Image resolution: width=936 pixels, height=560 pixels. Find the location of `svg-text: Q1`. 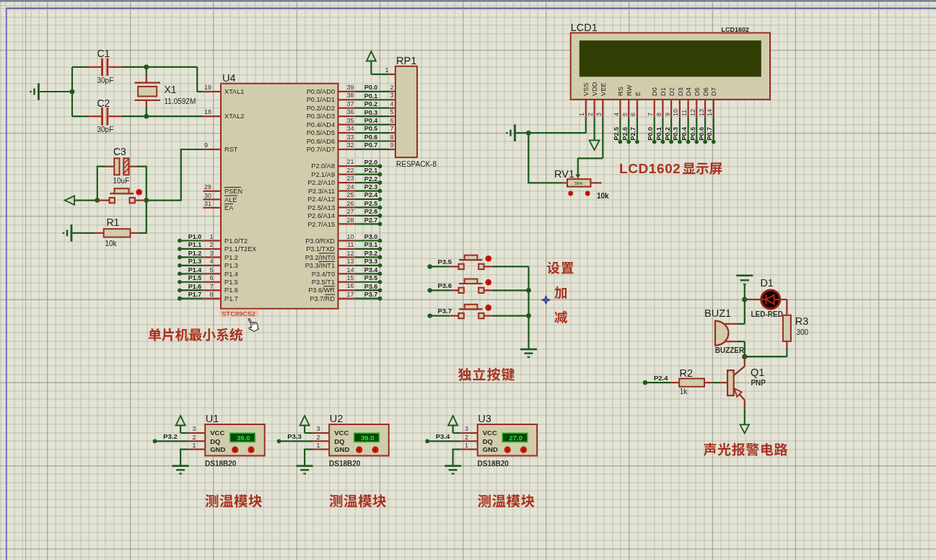

svg-text: Q1 is located at coordinates (758, 372).